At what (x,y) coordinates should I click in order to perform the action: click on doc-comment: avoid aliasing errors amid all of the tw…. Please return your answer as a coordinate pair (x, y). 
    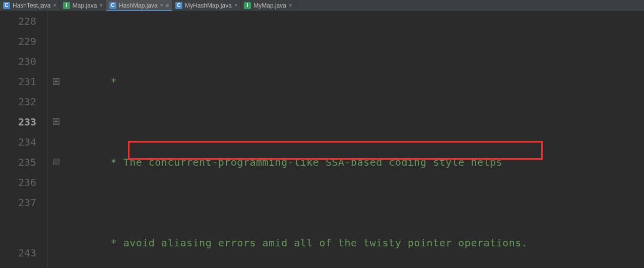
    Looking at the image, I should click on (326, 243).